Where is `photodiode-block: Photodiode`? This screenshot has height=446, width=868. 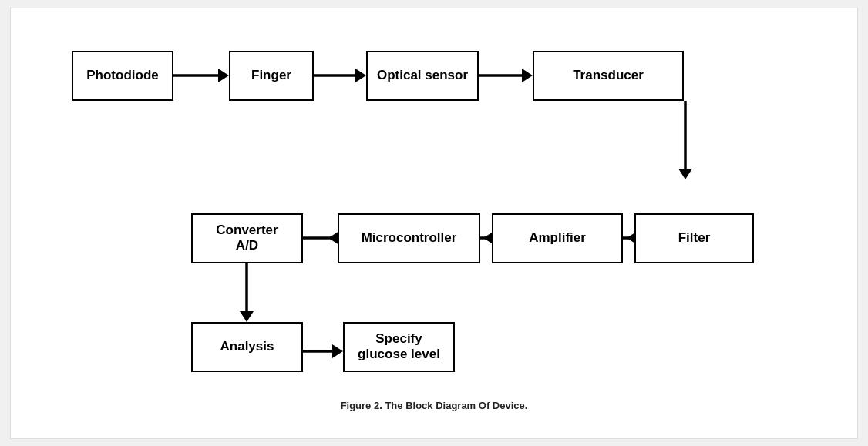 photodiode-block: Photodiode is located at coordinates (123, 75).